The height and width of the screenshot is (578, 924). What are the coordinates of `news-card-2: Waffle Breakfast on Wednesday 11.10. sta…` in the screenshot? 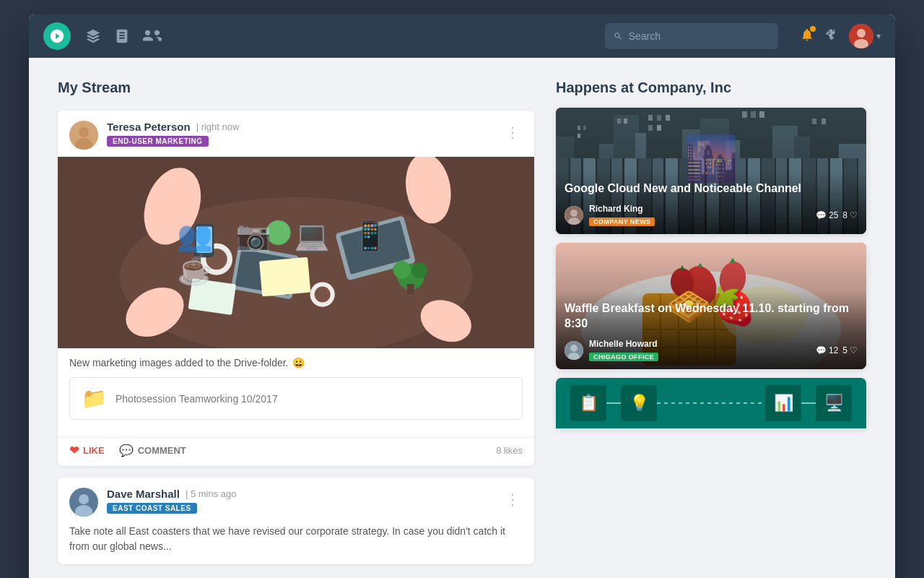 It's located at (711, 306).